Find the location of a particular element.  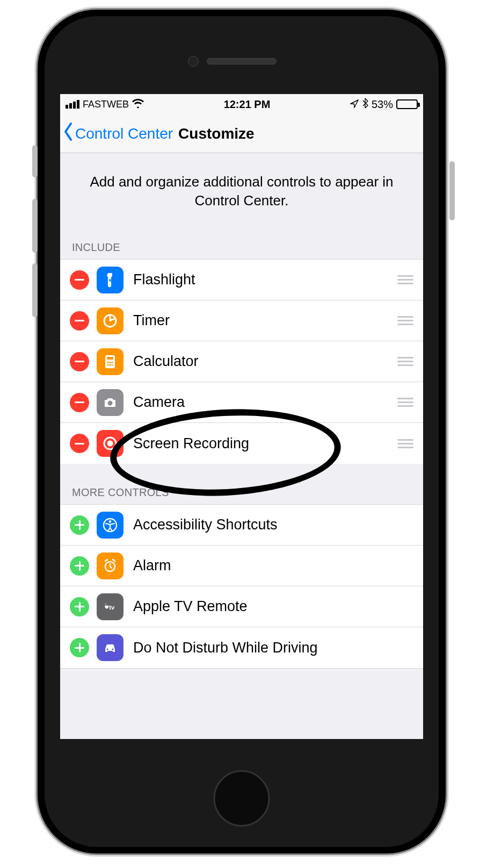

nav-bar: Control Center Customize is located at coordinates (242, 134).